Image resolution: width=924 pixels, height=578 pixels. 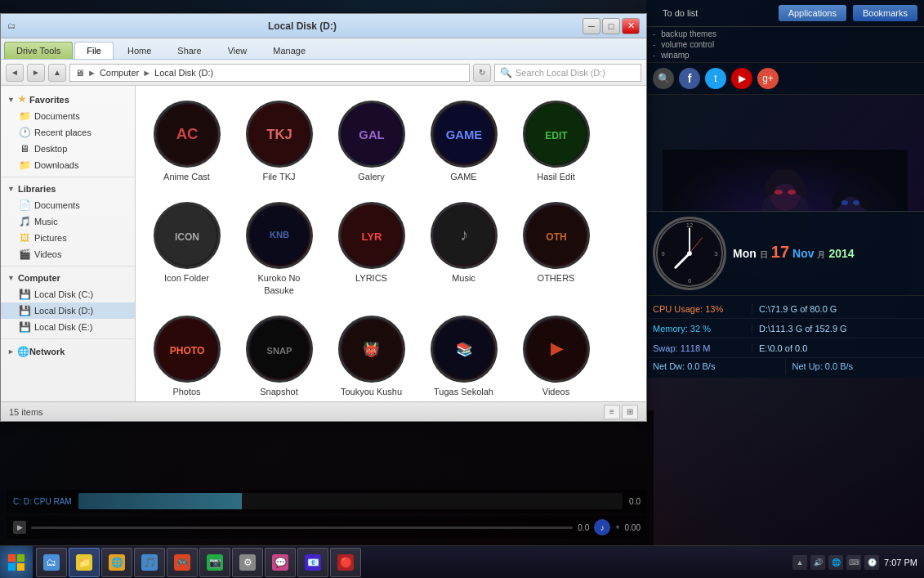 I want to click on tab-view: View, so click(x=238, y=51).